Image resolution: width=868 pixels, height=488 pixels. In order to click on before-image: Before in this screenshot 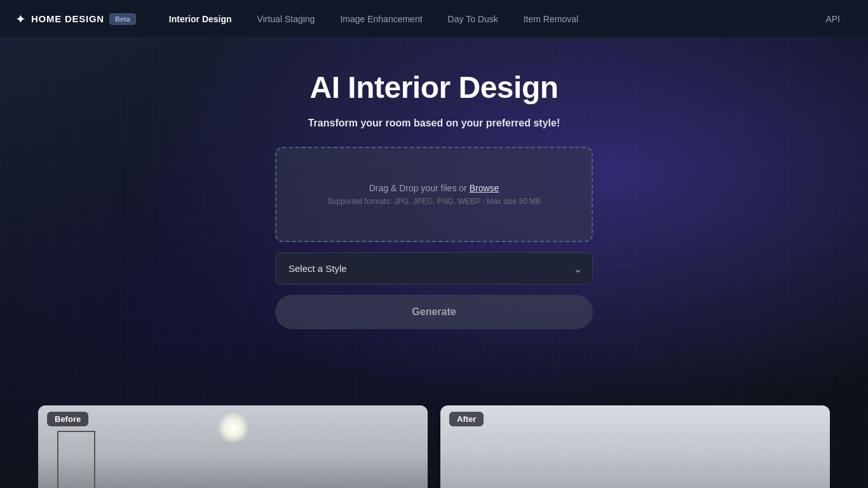, I will do `click(233, 447)`.